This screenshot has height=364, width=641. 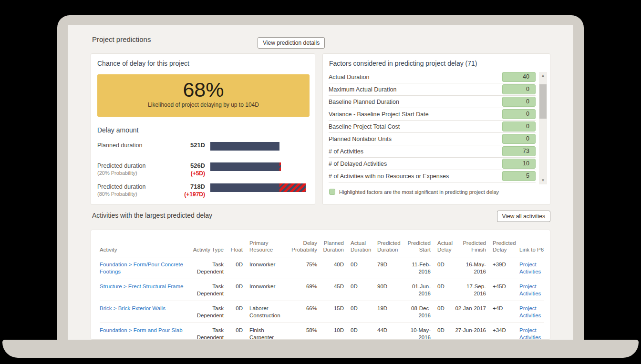 What do you see at coordinates (499, 244) in the screenshot?
I see `column-header-predicted-delay: Predicted Delay` at bounding box center [499, 244].